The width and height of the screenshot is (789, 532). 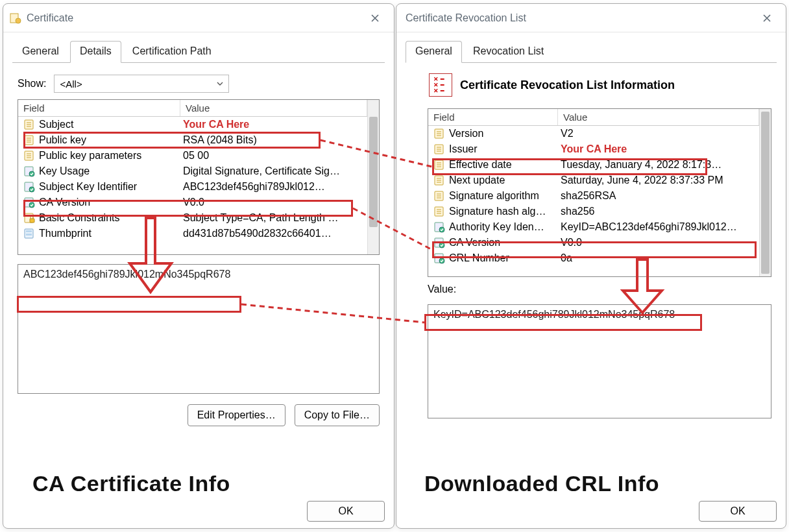 What do you see at coordinates (505, 149) in the screenshot?
I see `field-name: Issuer` at bounding box center [505, 149].